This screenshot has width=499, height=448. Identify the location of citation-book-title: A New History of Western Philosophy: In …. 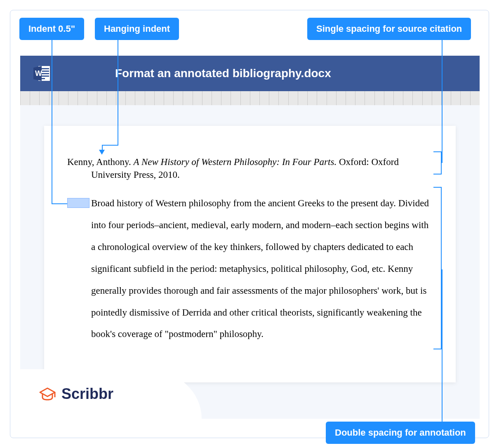
(235, 162).